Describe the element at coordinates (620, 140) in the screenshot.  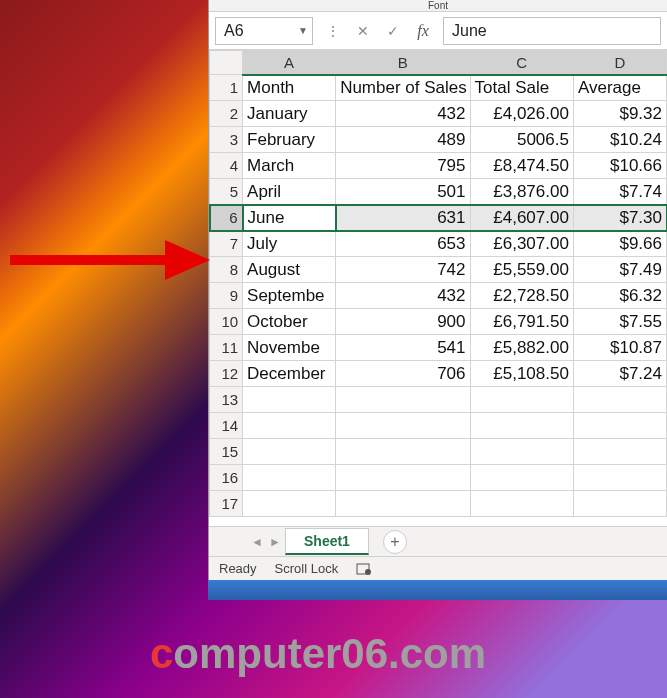
I see `cell-D3: $10.24` at that location.